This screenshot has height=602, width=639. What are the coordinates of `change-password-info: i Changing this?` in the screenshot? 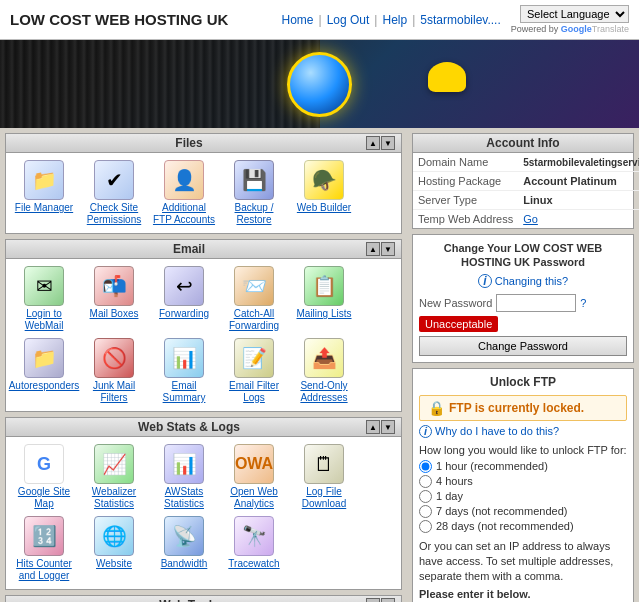 It's located at (523, 281).